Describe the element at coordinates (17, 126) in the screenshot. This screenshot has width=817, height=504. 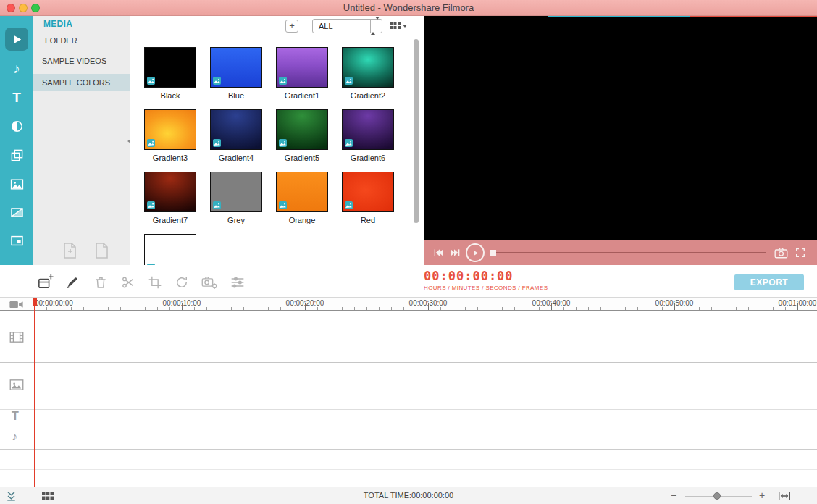
I see `sidebar-item-transitions` at that location.